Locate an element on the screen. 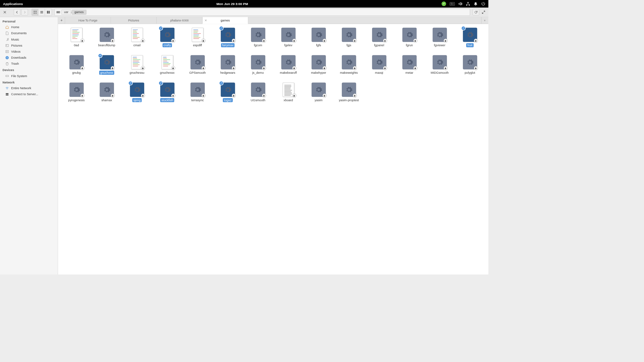 The height and width of the screenshot is (362, 644). file-item: polyglot is located at coordinates (470, 65).